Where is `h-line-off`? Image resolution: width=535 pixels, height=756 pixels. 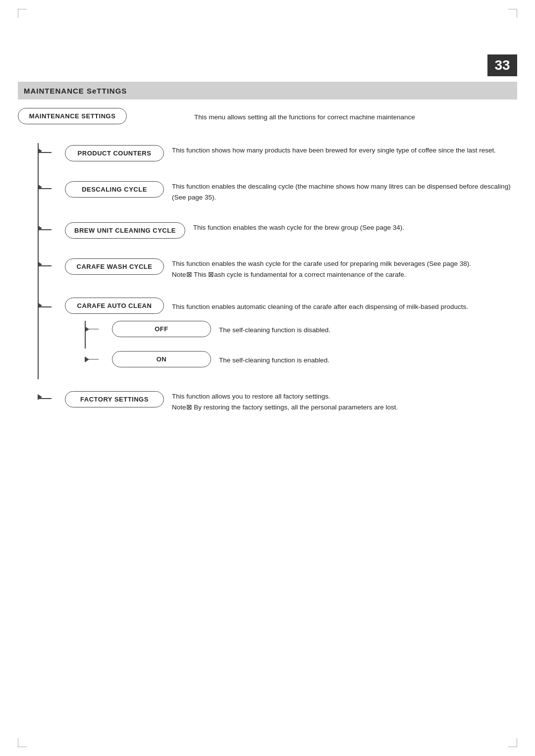 h-line-off is located at coordinates (92, 329).